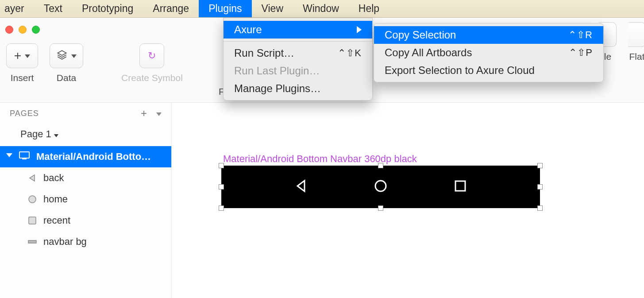 The width and height of the screenshot is (644, 298). Describe the element at coordinates (24, 113) in the screenshot. I see `pages-title: PAGES` at that location.